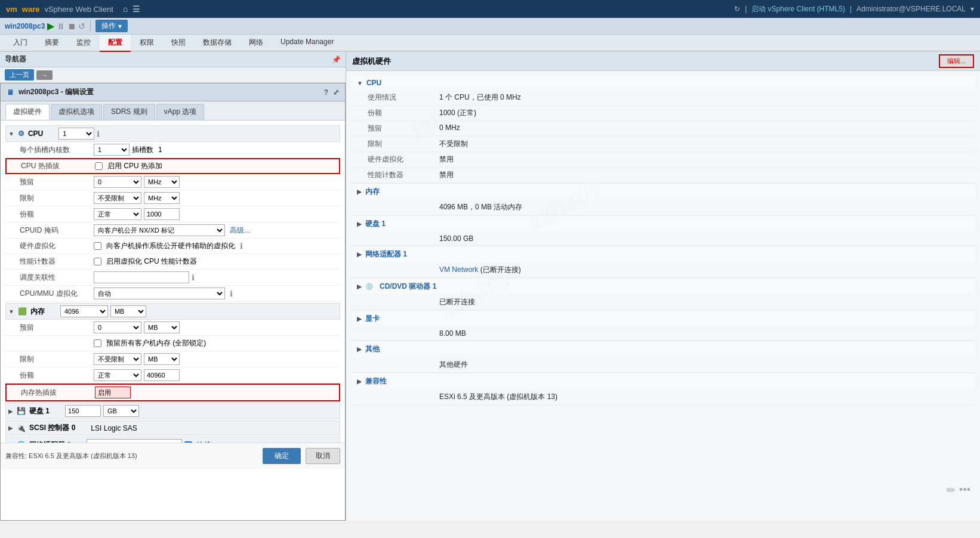  What do you see at coordinates (112, 26) in the screenshot?
I see `operations-btn: 操作 ▾` at bounding box center [112, 26].